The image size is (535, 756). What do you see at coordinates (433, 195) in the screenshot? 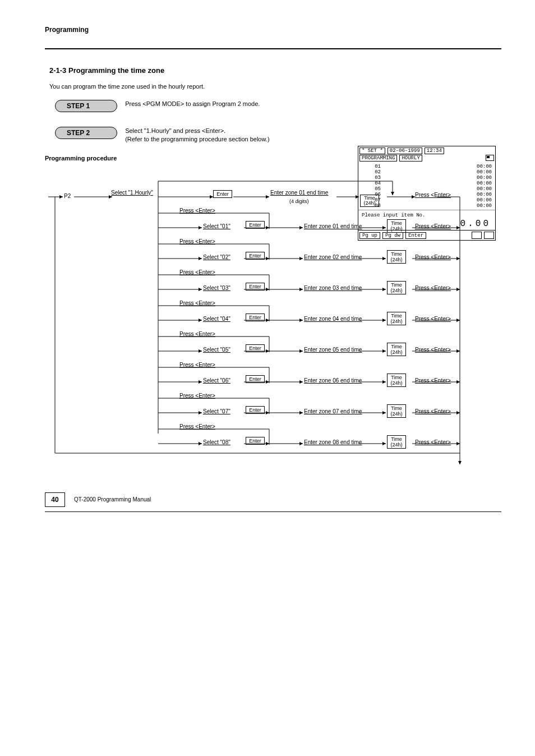
I see `flow-press-enter: Press <Enter>` at bounding box center [433, 195].